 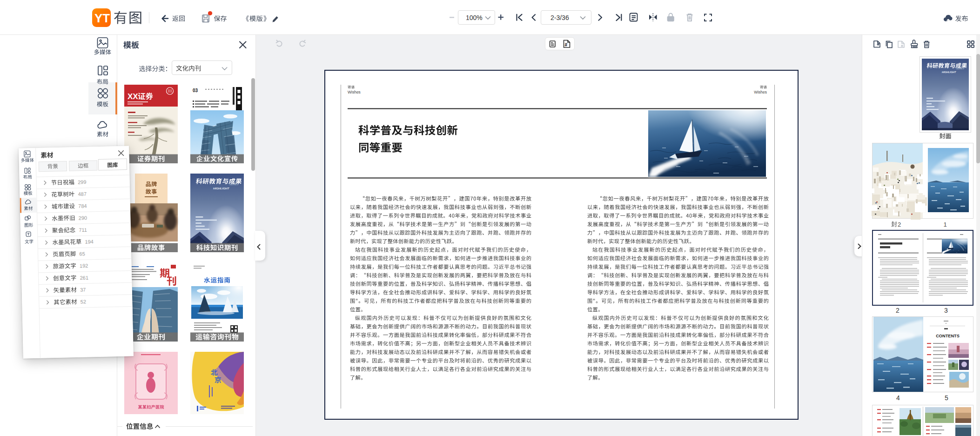 I want to click on svg-text: 299, so click(x=82, y=182).